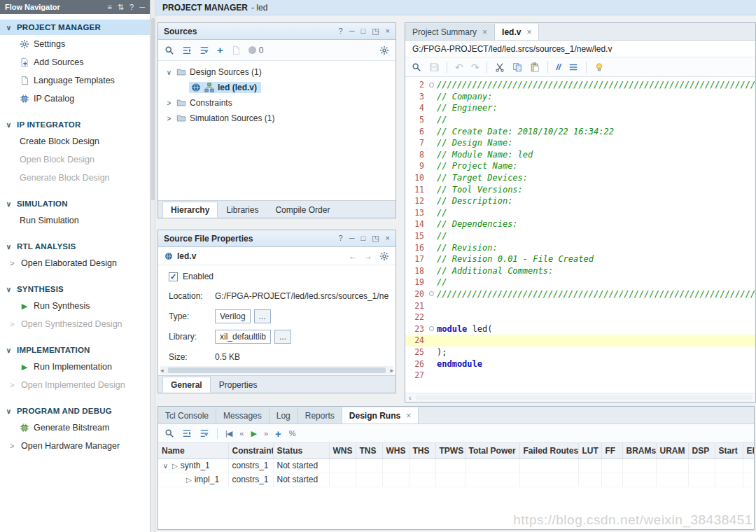 The height and width of the screenshot is (532, 756). What do you see at coordinates (517, 32) in the screenshot?
I see `tab-led-v: led.v×` at bounding box center [517, 32].